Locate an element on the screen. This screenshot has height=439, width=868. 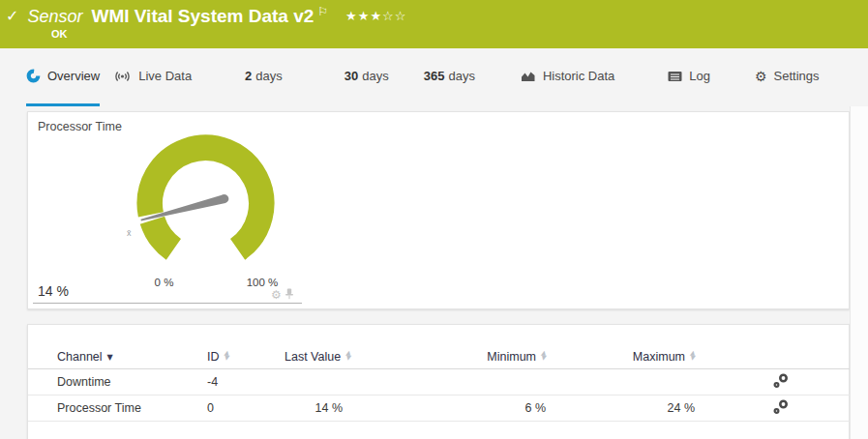
table-row: Processor Time 0 14 % 6 % 24 % is located at coordinates (439, 408).